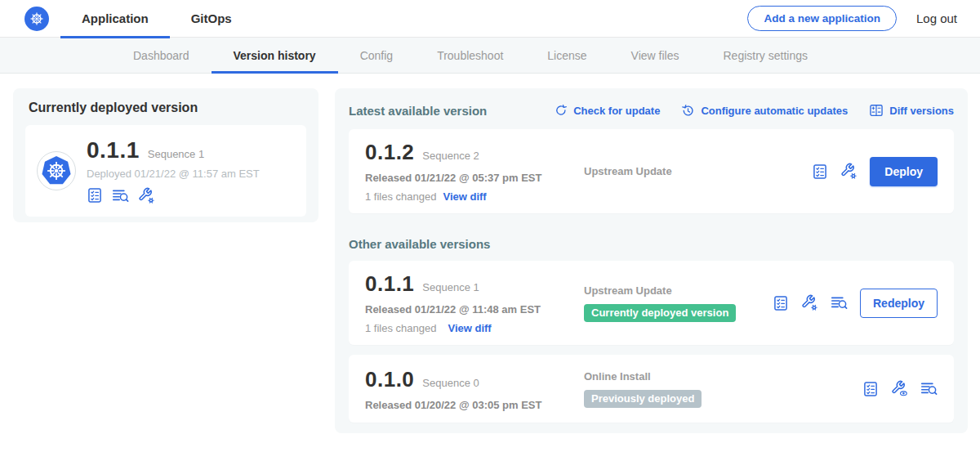 The height and width of the screenshot is (461, 980). I want to click on currently-deployed-version-row: 0.1.1 Sequence 1 Deployed 01/21/22 @ 11:…, so click(166, 171).